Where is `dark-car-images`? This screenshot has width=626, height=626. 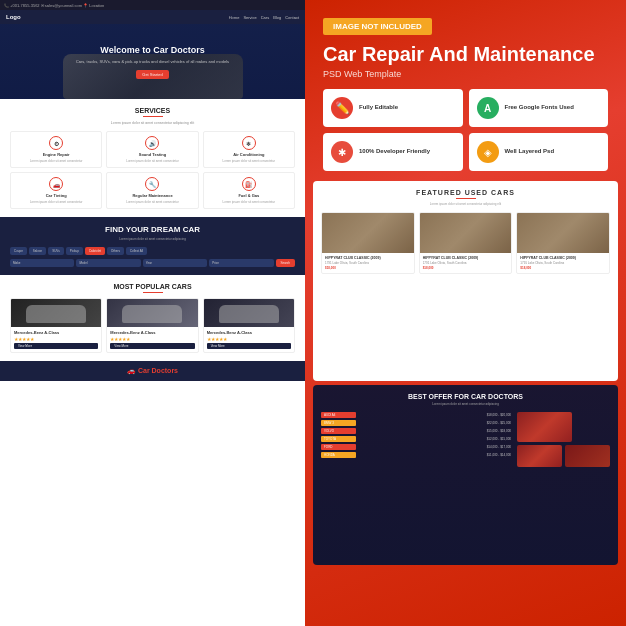 dark-car-images is located at coordinates (564, 440).